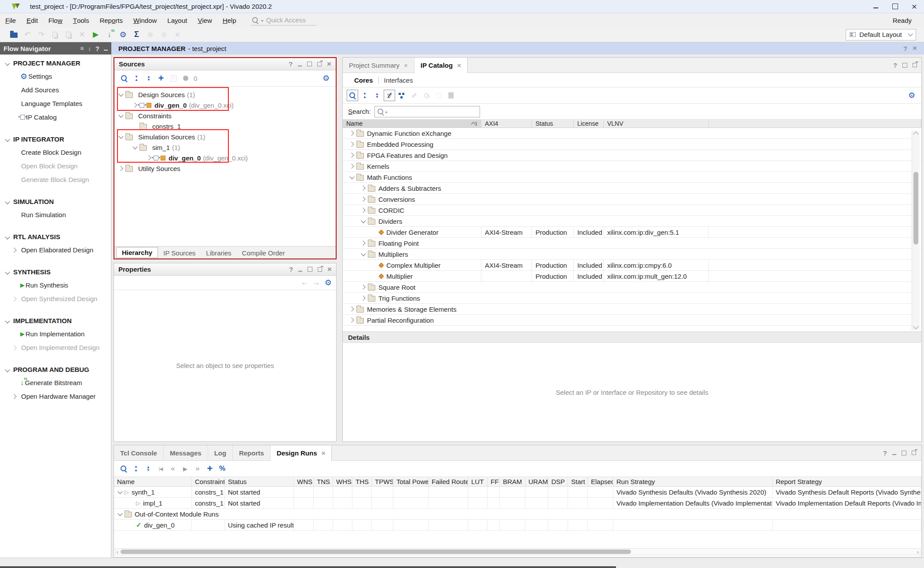 This screenshot has height=568, width=924. I want to click on sources-view-tab: Hierarchy, so click(137, 252).